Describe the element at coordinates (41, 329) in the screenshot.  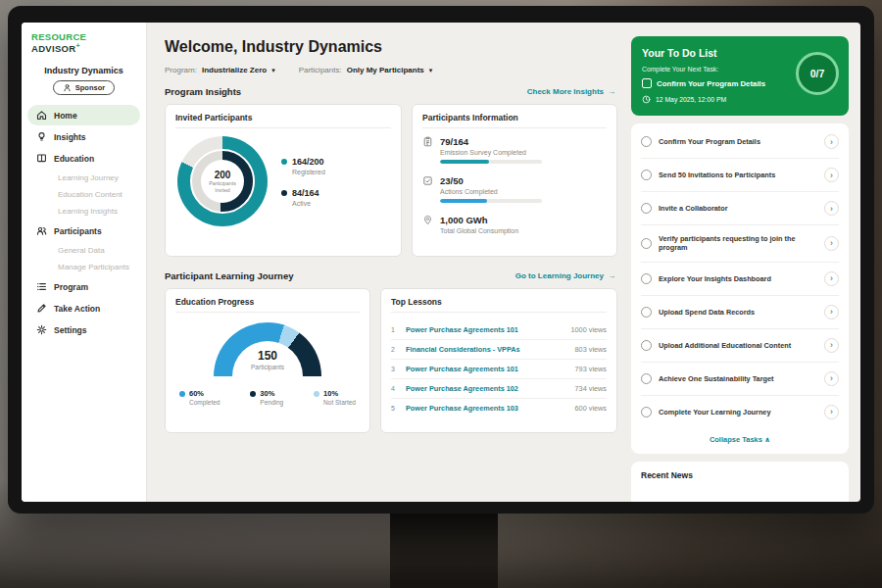
I see `gear-icon` at that location.